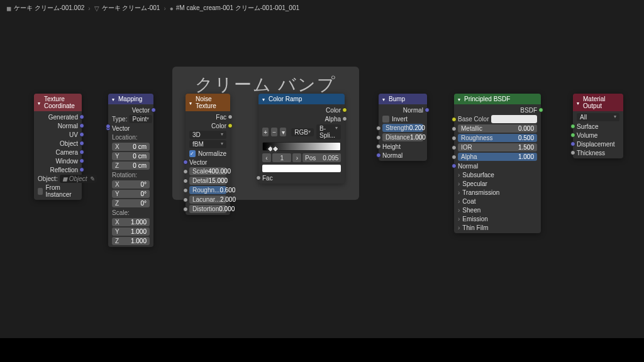 Image resolution: width=644 pixels, height=362 pixels. I want to click on ramp-mode2-select: B-Spli..., so click(328, 132).